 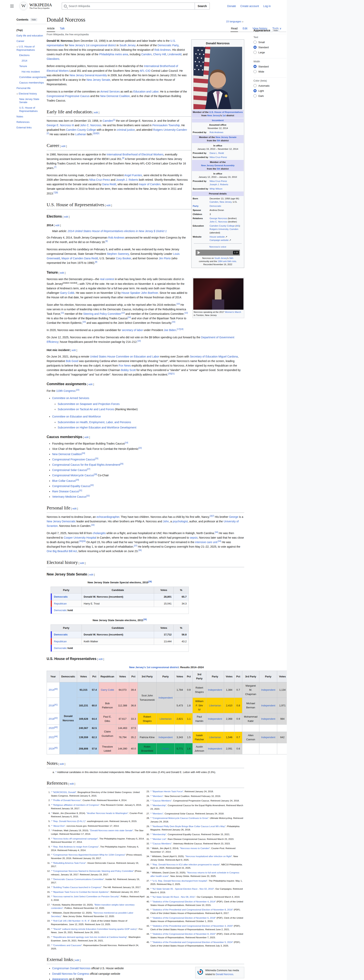 I want to click on reference-link: "Norcross hospitalized after infection o…, so click(x=208, y=856).